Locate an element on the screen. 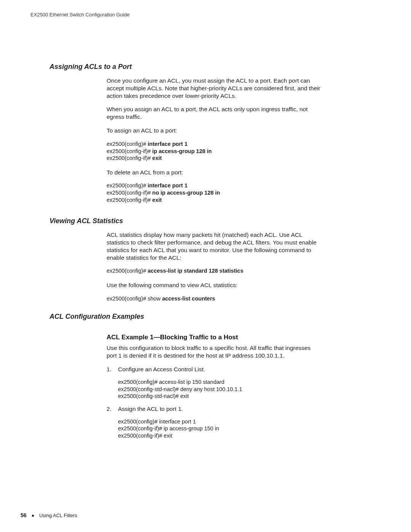 This screenshot has width=411, height=532. command-line: ex2500(config)# show access-list counter… is located at coordinates (214, 299).